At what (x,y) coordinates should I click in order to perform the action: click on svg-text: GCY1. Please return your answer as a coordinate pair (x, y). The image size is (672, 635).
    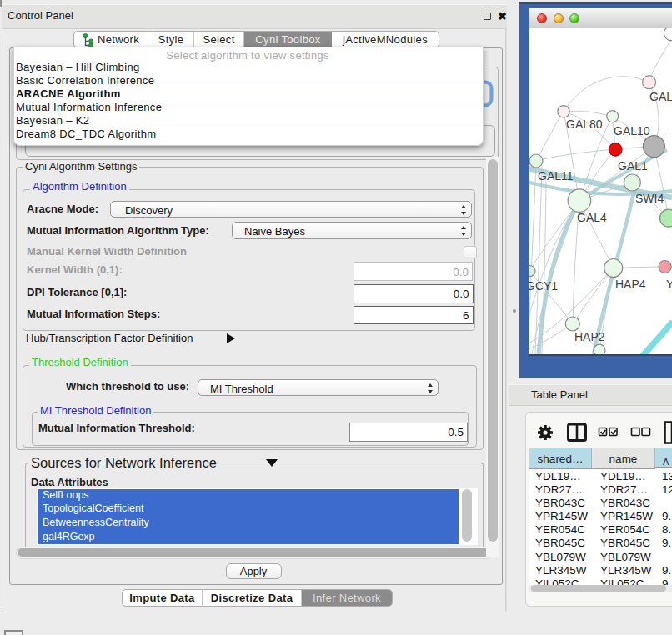
    Looking at the image, I should click on (544, 286).